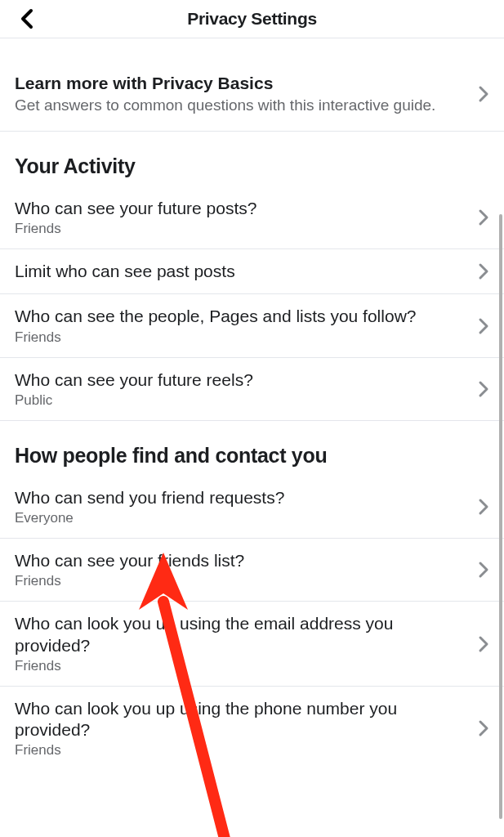 The width and height of the screenshot is (504, 837). Describe the element at coordinates (252, 389) in the screenshot. I see `row-future-reels: Who can see your future reels? Public` at that location.